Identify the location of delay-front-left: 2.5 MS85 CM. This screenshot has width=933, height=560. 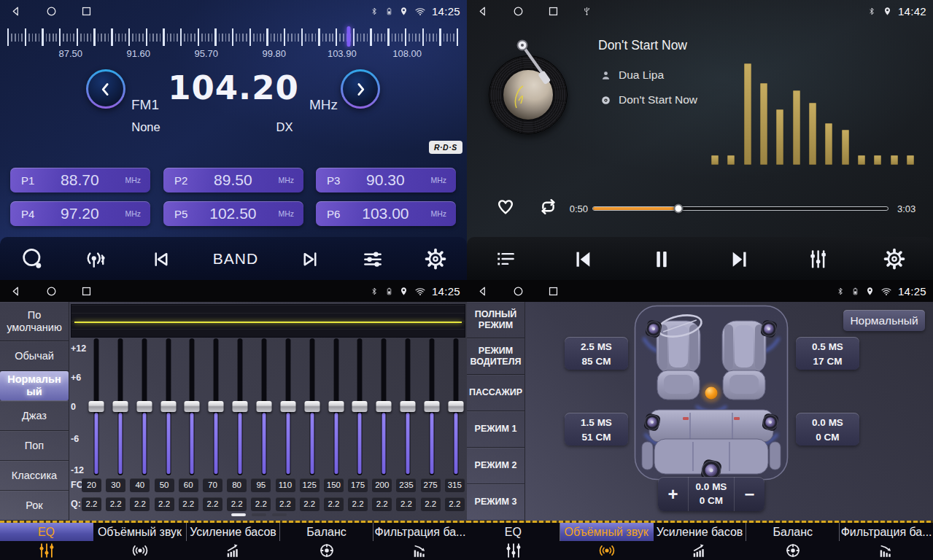
(597, 353).